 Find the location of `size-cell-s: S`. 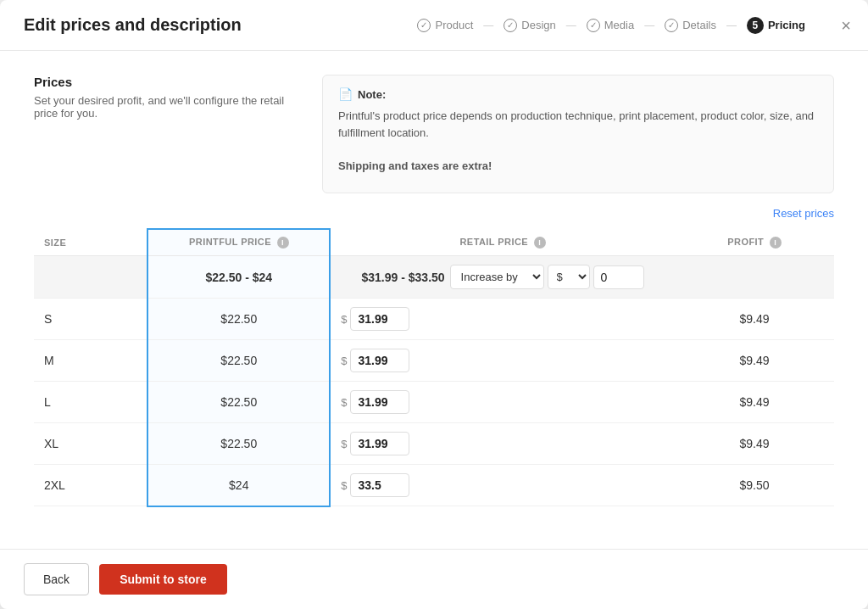

size-cell-s: S is located at coordinates (91, 319).